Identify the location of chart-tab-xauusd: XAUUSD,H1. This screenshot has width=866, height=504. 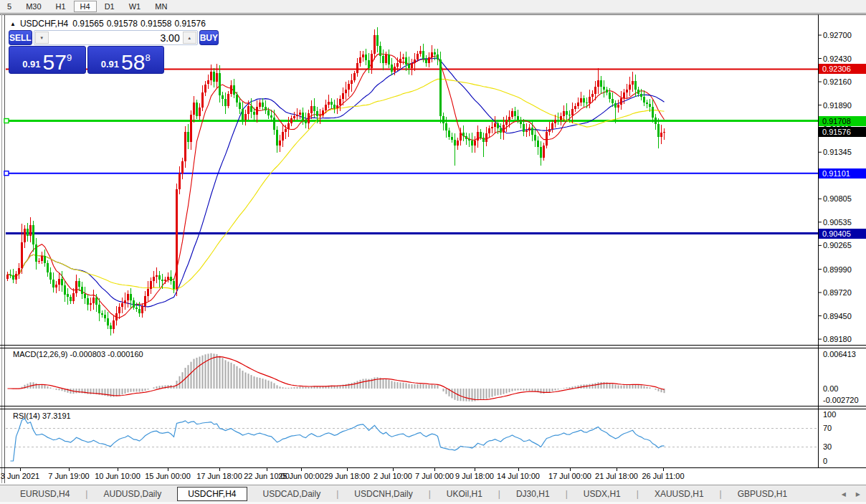
(680, 494).